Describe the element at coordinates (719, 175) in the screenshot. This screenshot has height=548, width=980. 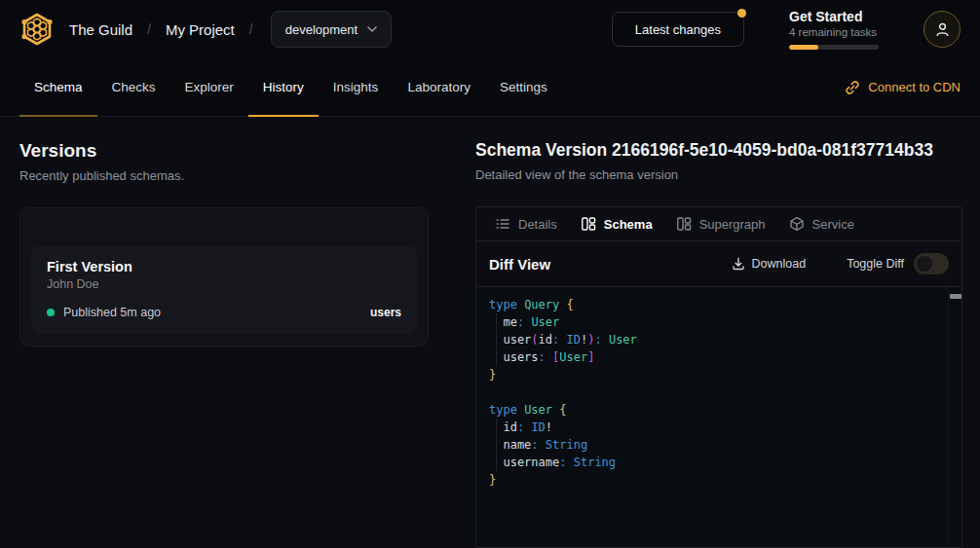
I see `schema-version-subtitle: Detailed view of the schema version` at that location.